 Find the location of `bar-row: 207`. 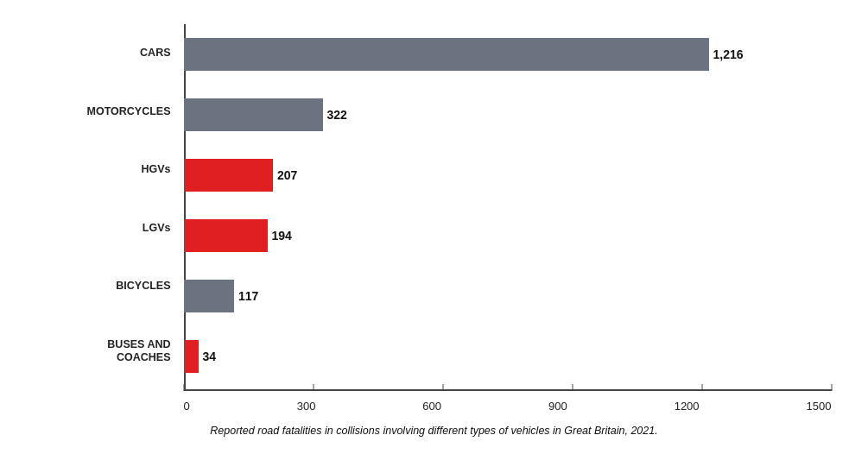

bar-row: 207 is located at coordinates (508, 175).